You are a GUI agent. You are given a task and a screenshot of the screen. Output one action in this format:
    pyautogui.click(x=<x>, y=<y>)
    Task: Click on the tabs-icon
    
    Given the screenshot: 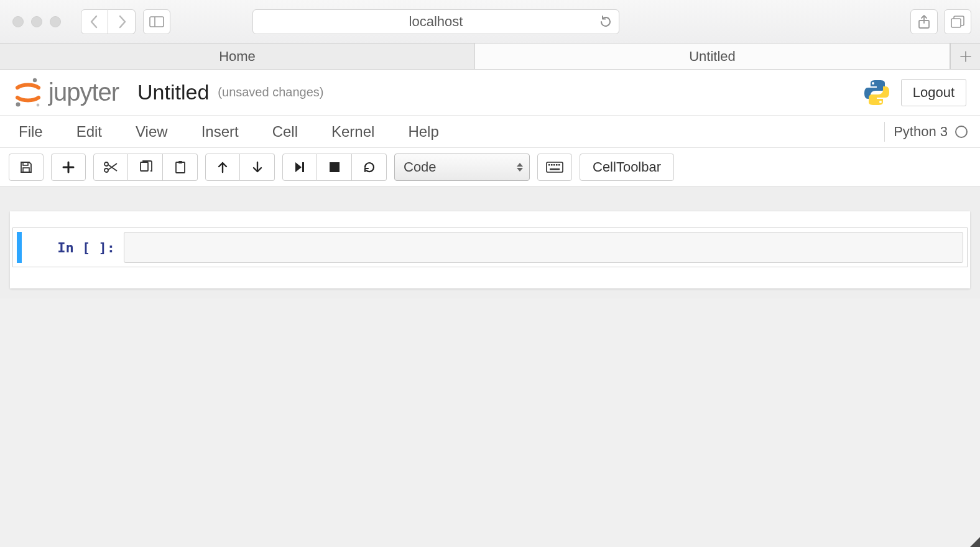 What is the action you would take?
    pyautogui.click(x=958, y=22)
    